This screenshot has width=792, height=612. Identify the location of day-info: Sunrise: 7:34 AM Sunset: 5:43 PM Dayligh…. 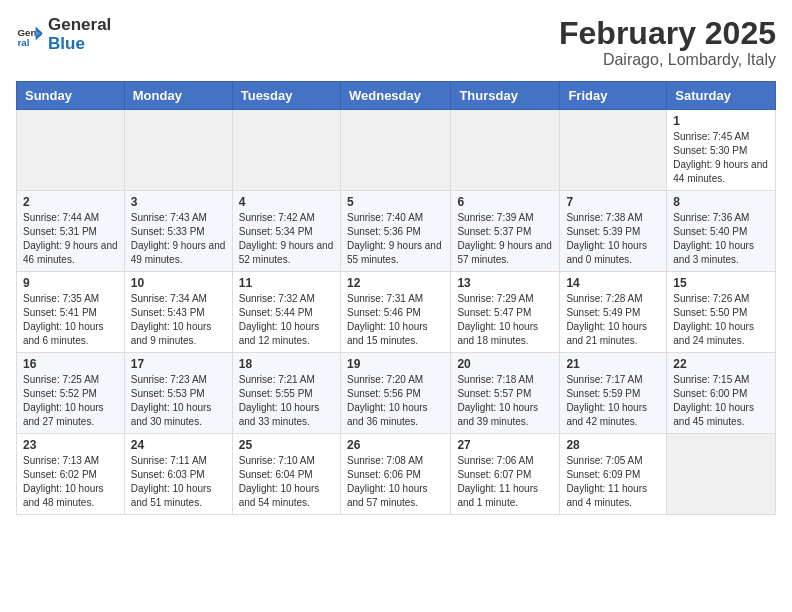
(178, 320).